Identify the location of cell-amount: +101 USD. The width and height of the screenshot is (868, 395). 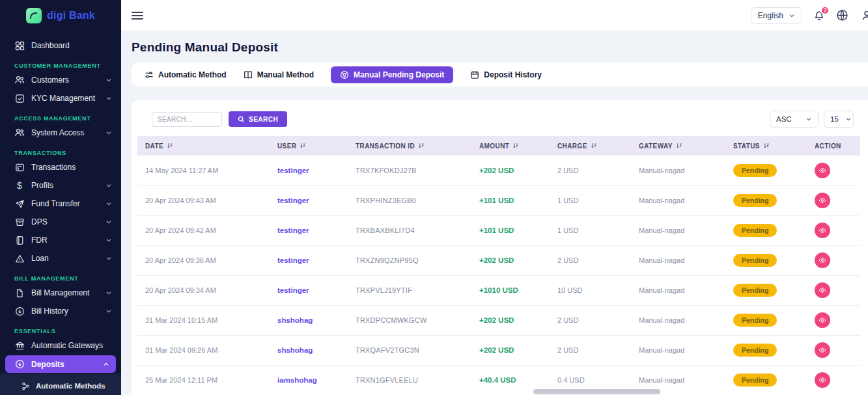
(511, 200).